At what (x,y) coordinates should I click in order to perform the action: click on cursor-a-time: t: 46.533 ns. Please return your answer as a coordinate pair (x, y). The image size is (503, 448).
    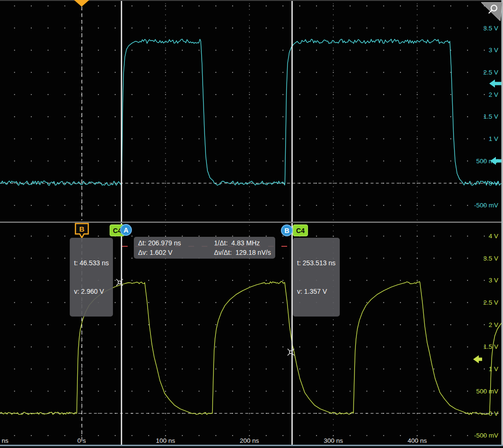
    Looking at the image, I should click on (91, 263).